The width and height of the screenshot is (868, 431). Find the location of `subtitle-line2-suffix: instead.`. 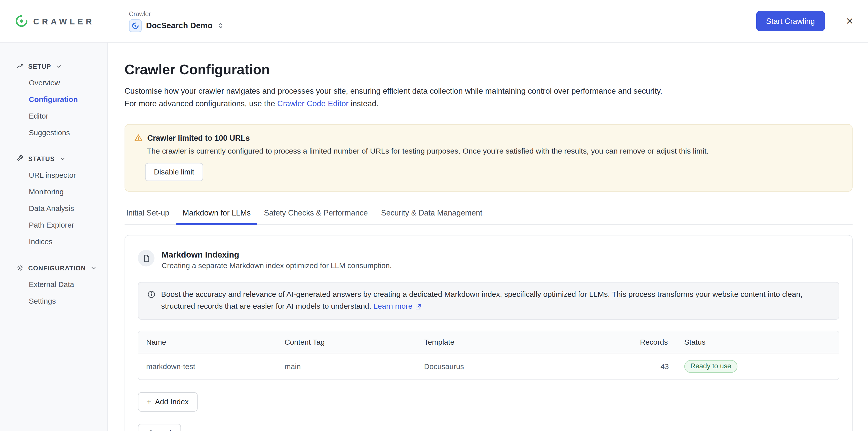

subtitle-line2-suffix: instead. is located at coordinates (363, 103).